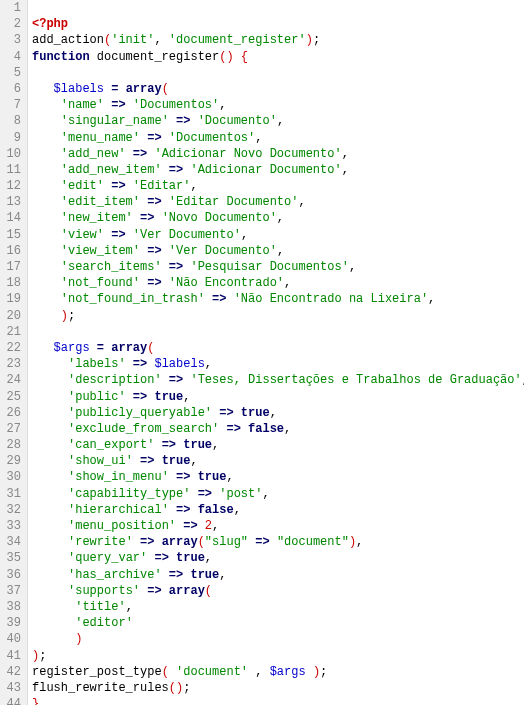  What do you see at coordinates (278, 57) in the screenshot?
I see `code-line: function document_register() {` at bounding box center [278, 57].